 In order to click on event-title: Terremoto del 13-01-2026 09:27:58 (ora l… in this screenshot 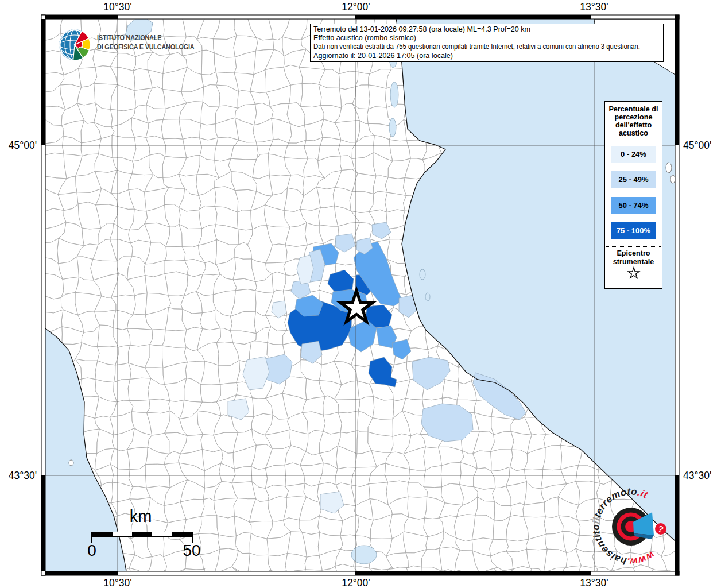, I will do `click(487, 30)`.